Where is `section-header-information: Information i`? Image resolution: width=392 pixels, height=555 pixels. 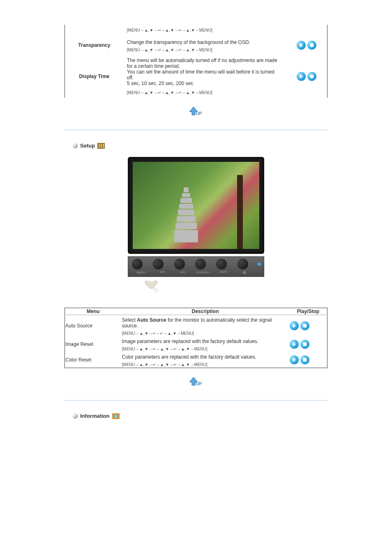 section-header-information: Information i is located at coordinates (196, 416).